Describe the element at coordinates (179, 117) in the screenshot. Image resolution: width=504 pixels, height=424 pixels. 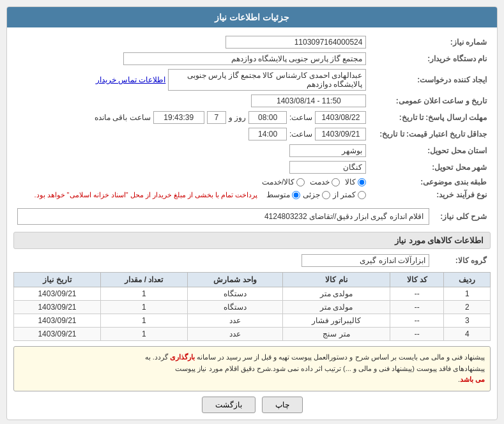
I see `tarikh-pasokh-mande: 19:43:39` at that location.